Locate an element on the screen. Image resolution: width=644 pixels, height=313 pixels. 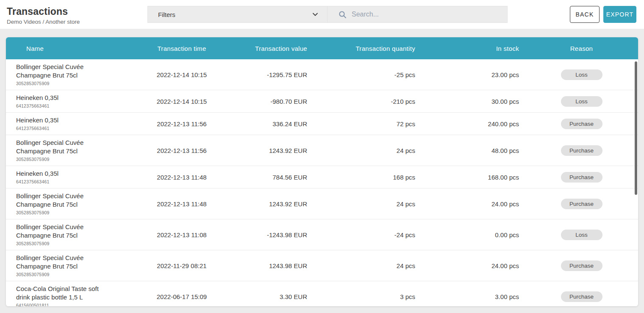
transaction-quantity: 3 pcs is located at coordinates (367, 296).